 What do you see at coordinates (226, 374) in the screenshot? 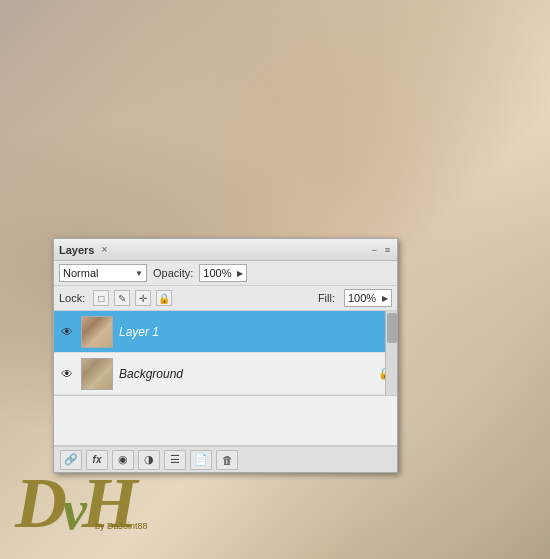
I see `layer-item-background: 👁 Background 🔒` at bounding box center [226, 374].